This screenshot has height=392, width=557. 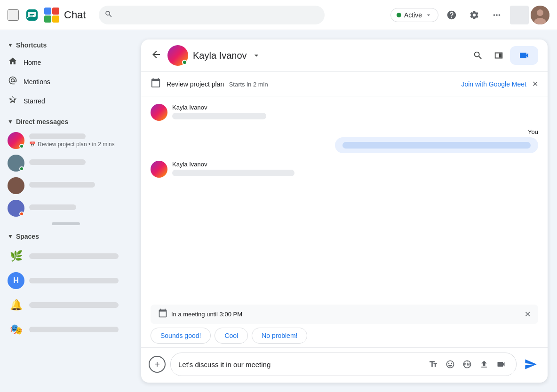 I want to click on chevron-down-icon, so click(x=429, y=15).